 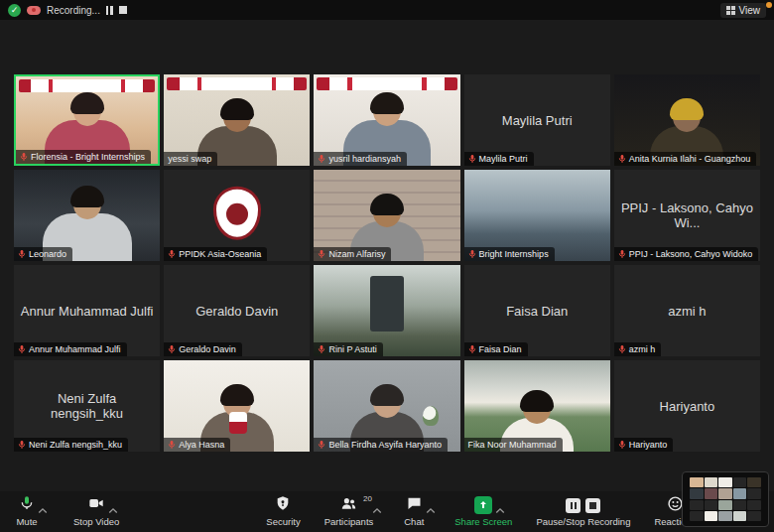 What do you see at coordinates (583, 512) in the screenshot?
I see `toolbar-button-pause-stop-recording: Pause/Stop Recording` at bounding box center [583, 512].